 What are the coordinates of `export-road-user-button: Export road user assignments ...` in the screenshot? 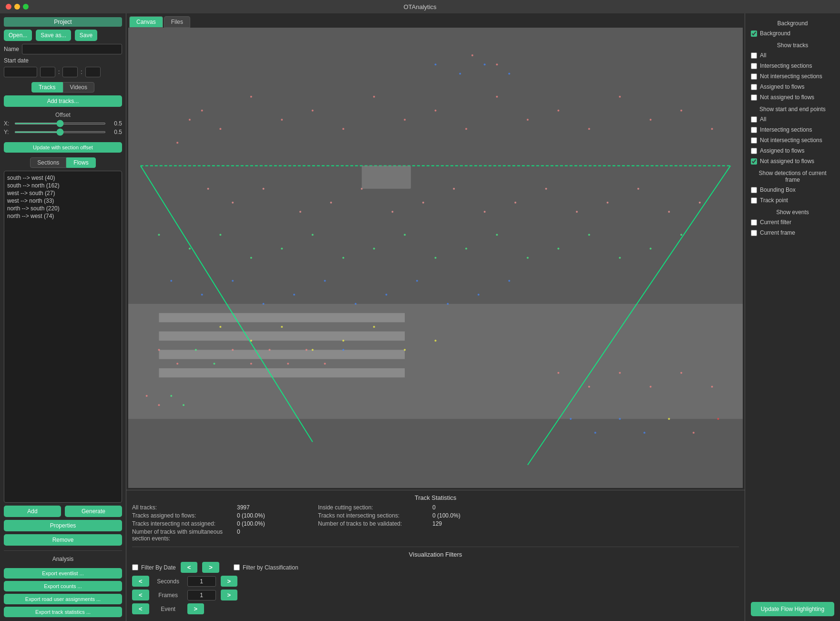 It's located at (63, 599).